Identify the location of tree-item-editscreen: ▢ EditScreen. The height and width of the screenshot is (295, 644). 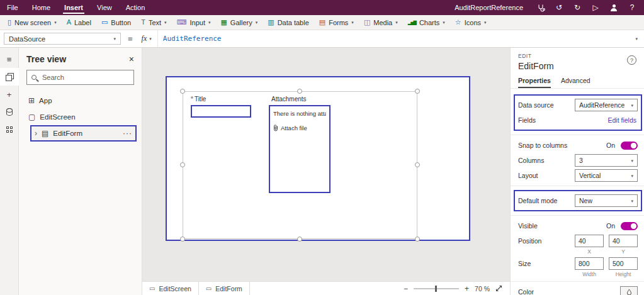
(81, 117).